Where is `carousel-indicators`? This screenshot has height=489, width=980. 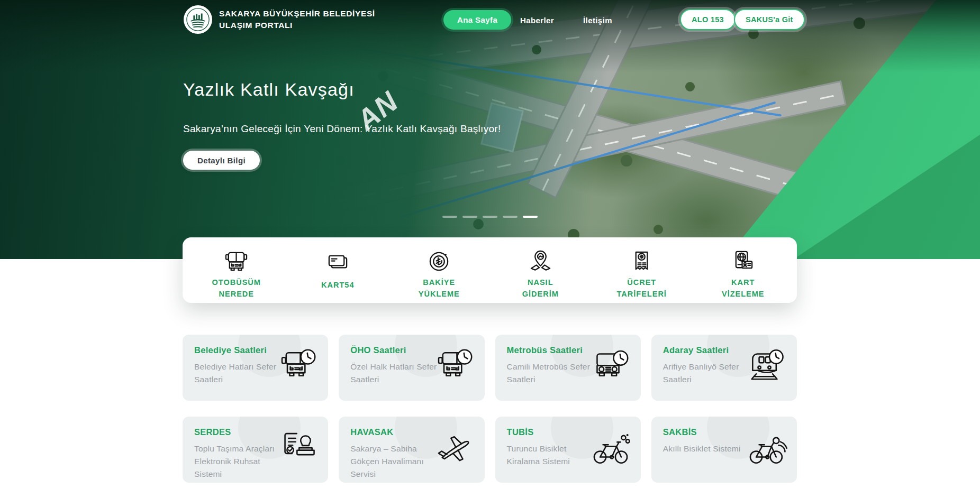 carousel-indicators is located at coordinates (490, 217).